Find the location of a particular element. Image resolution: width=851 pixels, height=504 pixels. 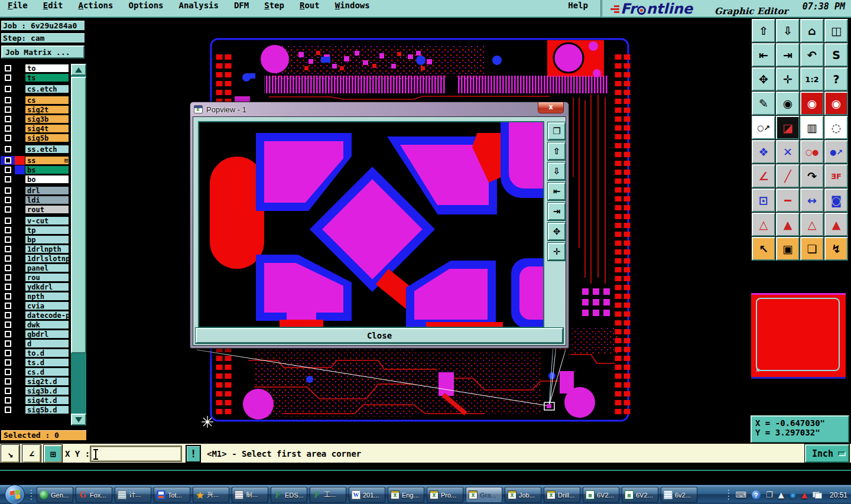

layer-row-dwk: dwk is located at coordinates (35, 325).